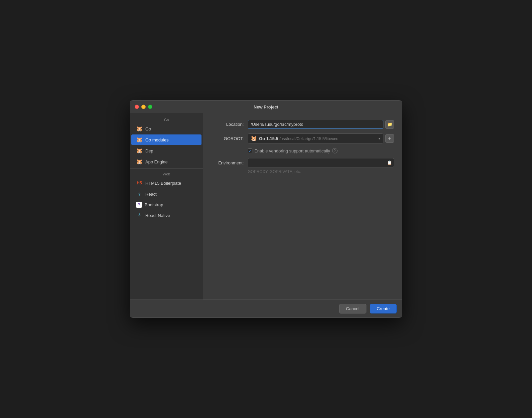 This screenshot has width=532, height=418. Describe the element at coordinates (292, 151) in the screenshot. I see `vendoring-label: Enable vendoring support automatically` at that location.